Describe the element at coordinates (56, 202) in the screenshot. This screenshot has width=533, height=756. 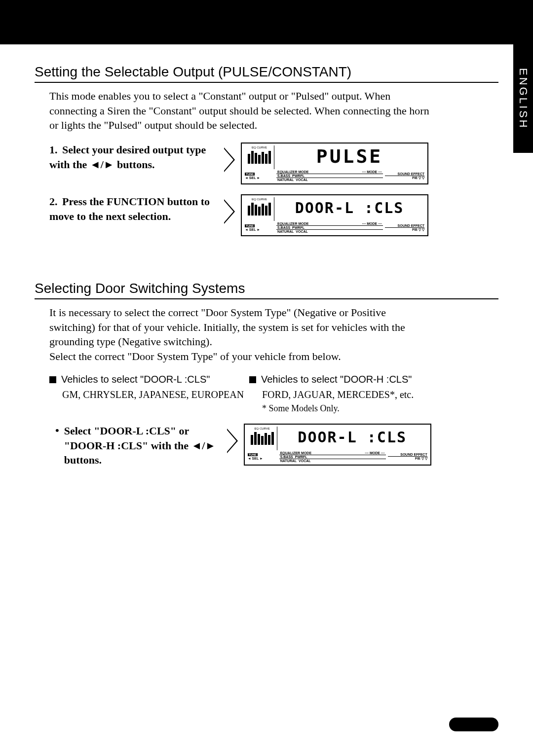
I see `step-2-num: 2.` at that location.